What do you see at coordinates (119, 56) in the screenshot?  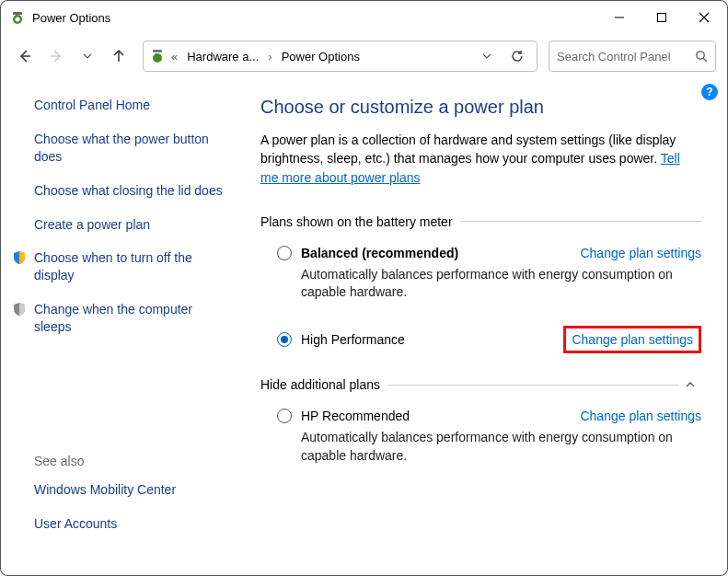 I see `up-button` at bounding box center [119, 56].